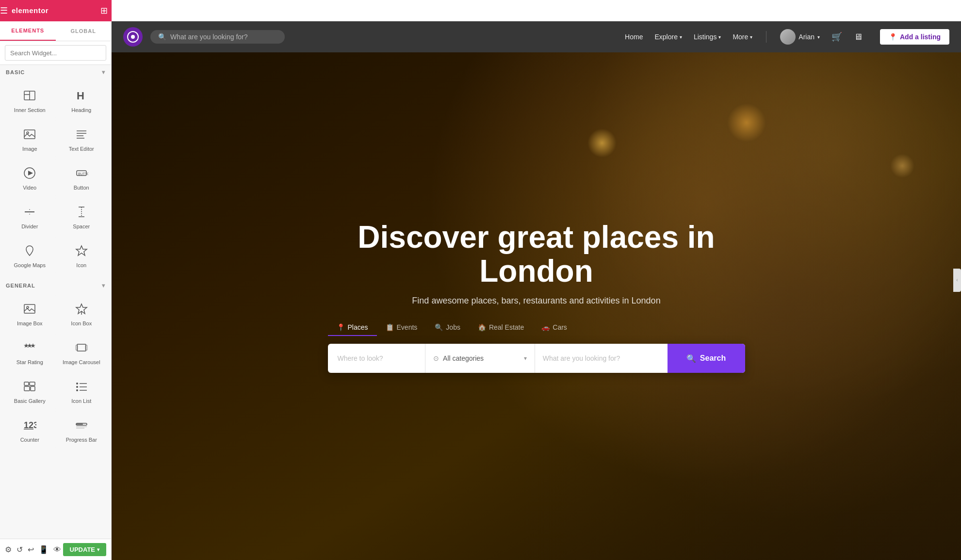 This screenshot has height=560, width=961. Describe the element at coordinates (83, 31) in the screenshot. I see `tab-global: GLOBAL` at that location.